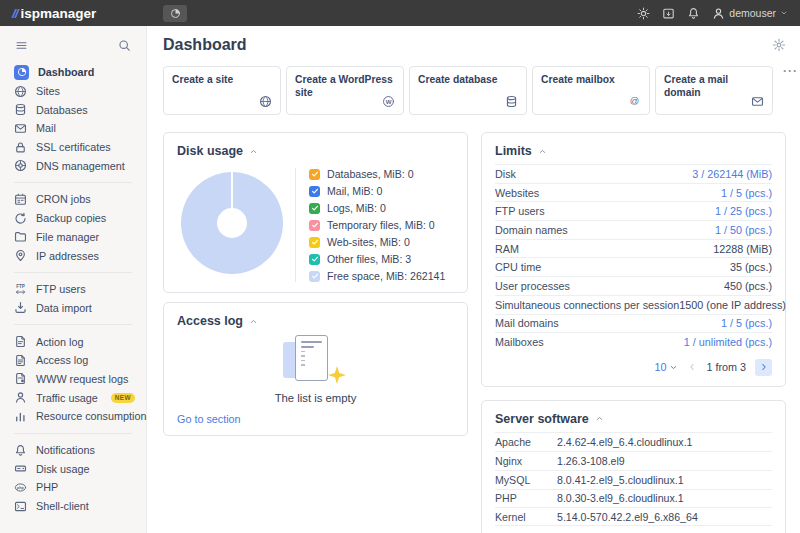 This screenshot has height=533, width=800. Describe the element at coordinates (382, 225) in the screenshot. I see `legend-item-temporary-files: Temporary files, MiB: 0` at that location.